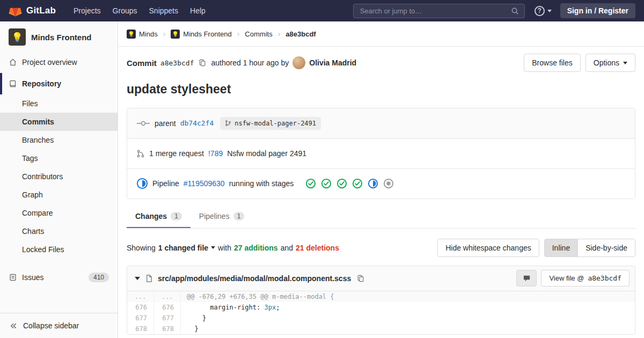 Image resolution: width=644 pixels, height=338 pixels. Describe the element at coordinates (141, 318) in the screenshot. I see `old-line-number: 677` at that location.